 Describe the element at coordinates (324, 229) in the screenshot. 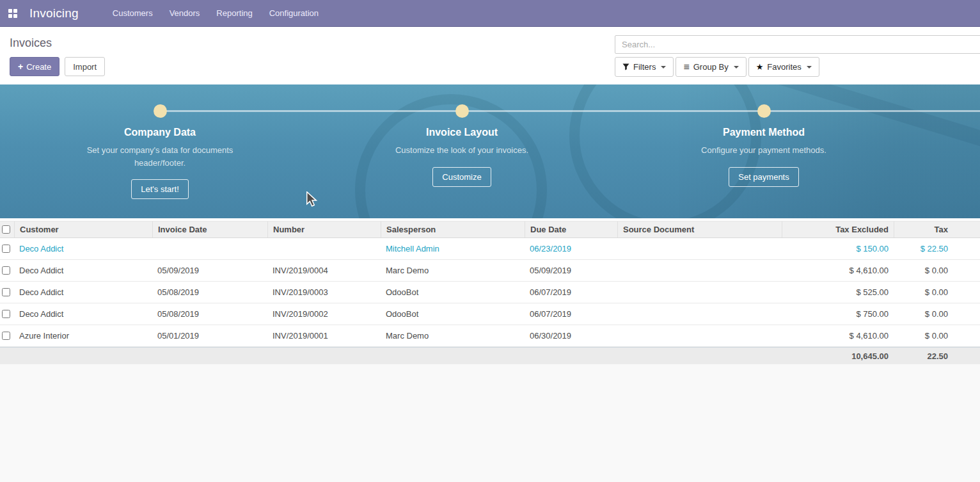

I see `column-header-number: Number` at that location.